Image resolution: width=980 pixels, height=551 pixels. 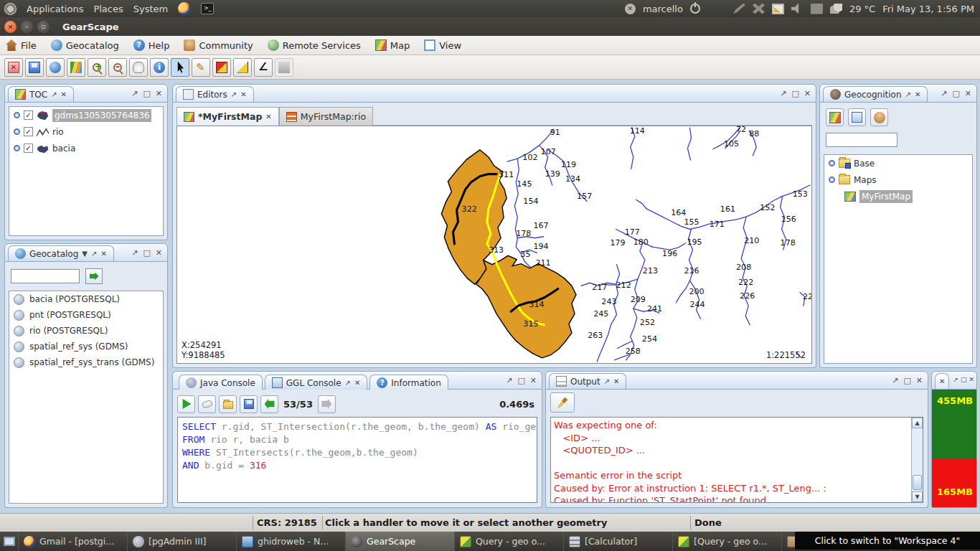 I want to click on history-next-button, so click(x=327, y=405).